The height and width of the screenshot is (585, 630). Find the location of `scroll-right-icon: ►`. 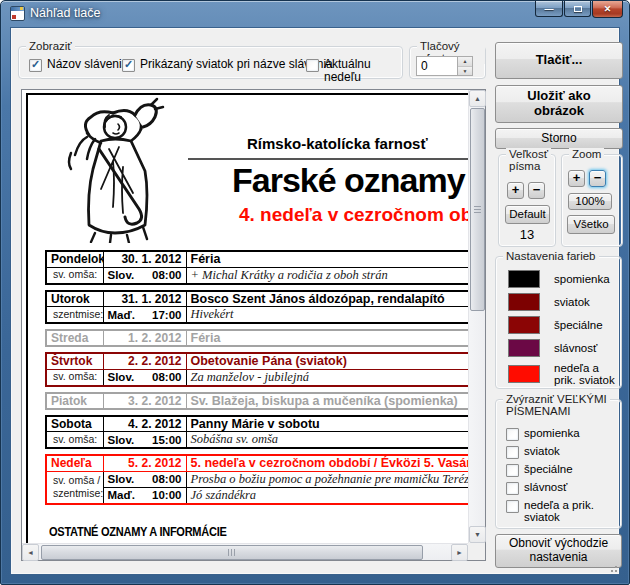

scroll-right-icon: ► is located at coordinates (460, 552).